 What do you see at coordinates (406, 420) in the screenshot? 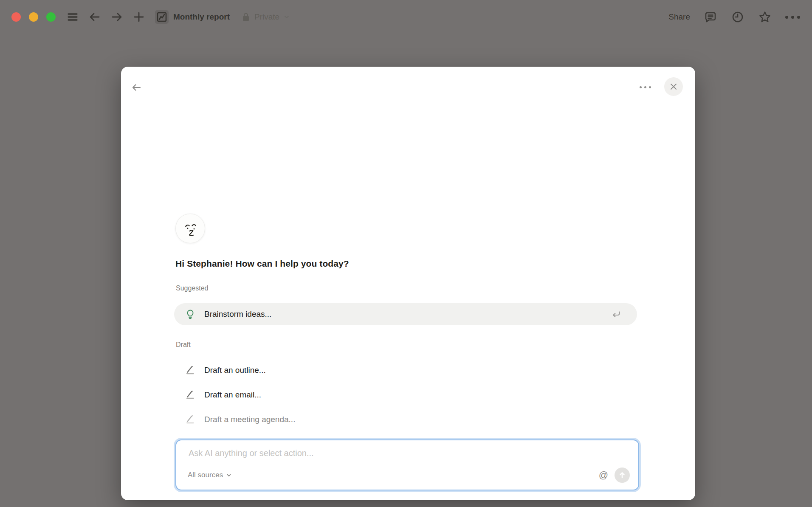
I see `draft-meeting-agenda-item: Draft a meeting agenda...` at bounding box center [406, 420].